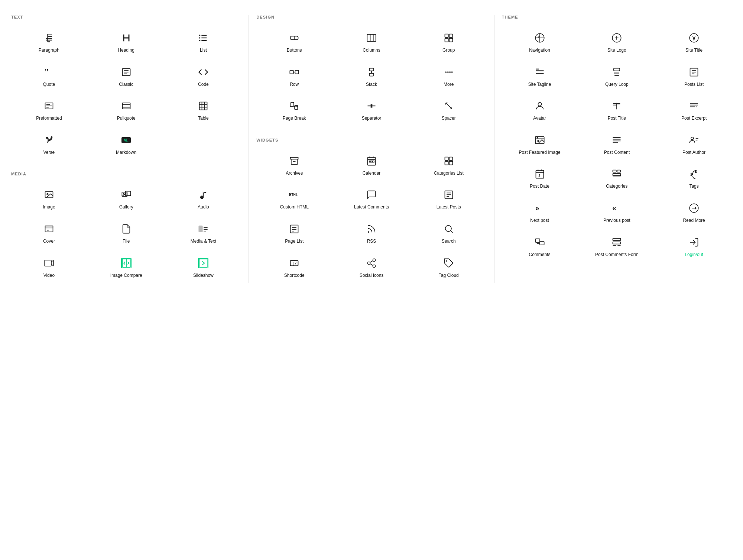 Image resolution: width=743 pixels, height=560 pixels. I want to click on block-comments: Comments, so click(540, 247).